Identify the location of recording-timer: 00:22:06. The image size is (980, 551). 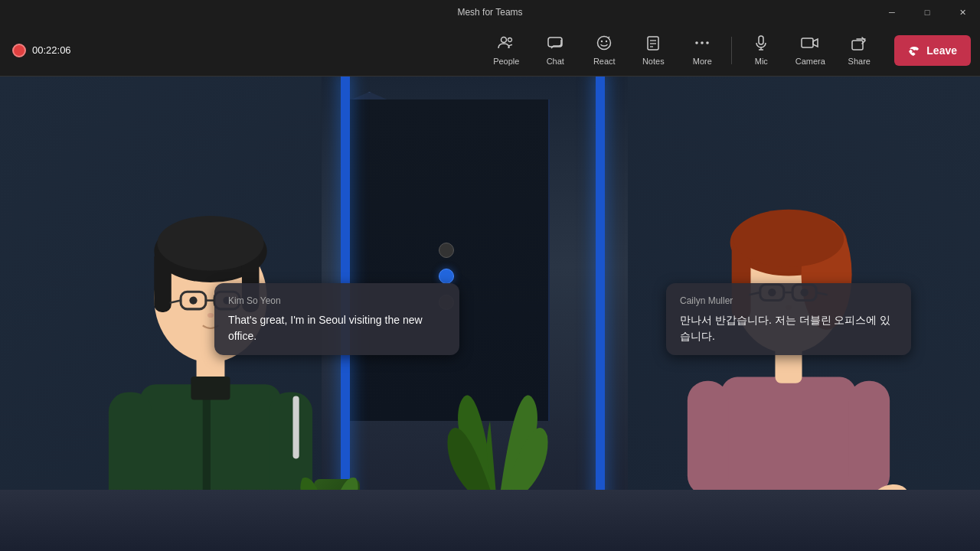
(52, 51).